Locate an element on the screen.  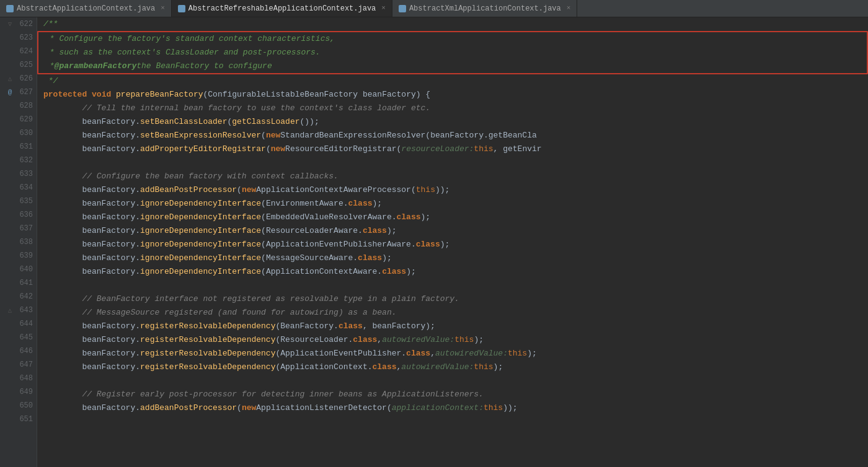
code-text-650a: beanFactory. is located at coordinates (92, 408).